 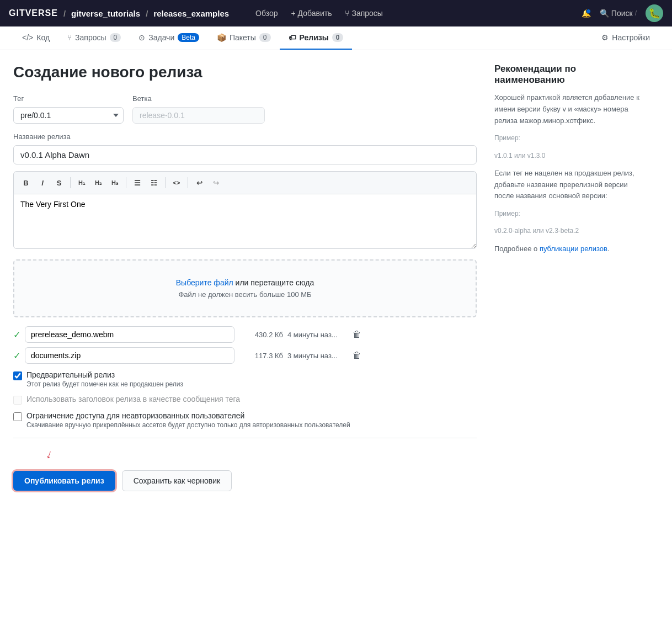 What do you see at coordinates (68, 115) in the screenshot?
I see `tag-select: pre/0.0.1` at bounding box center [68, 115].